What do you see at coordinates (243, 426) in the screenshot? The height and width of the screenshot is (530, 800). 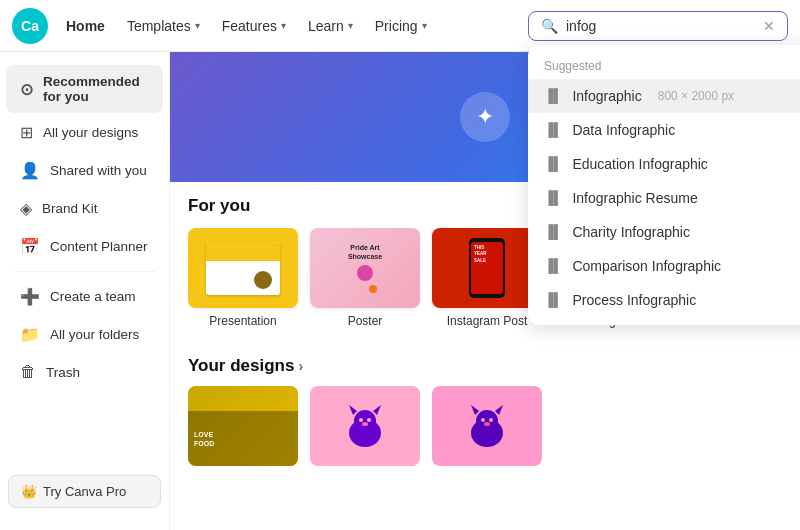 I see `design-card-1: LOVEFOOD` at bounding box center [243, 426].